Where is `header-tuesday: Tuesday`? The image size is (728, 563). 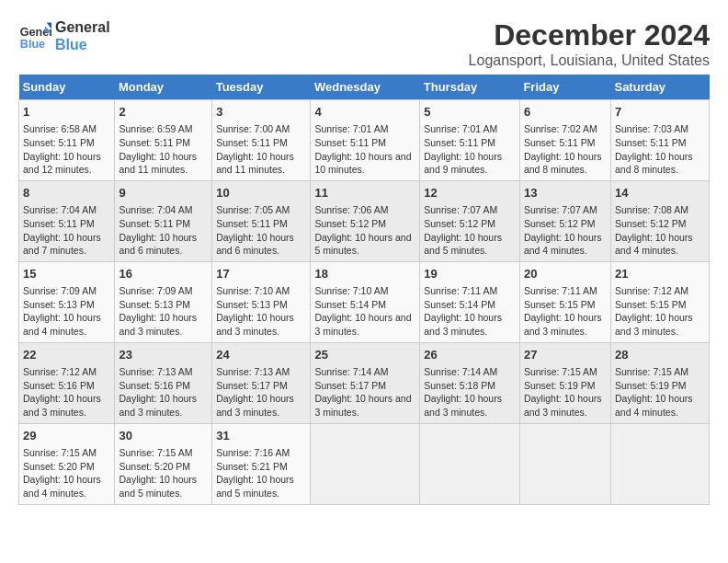 header-tuesday: Tuesday is located at coordinates (261, 87).